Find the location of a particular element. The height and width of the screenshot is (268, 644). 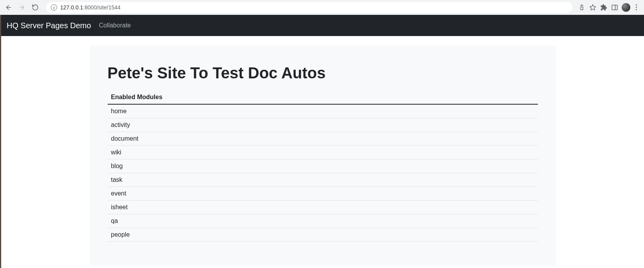

navbar-link-collaborate: Collaborate is located at coordinates (115, 25).